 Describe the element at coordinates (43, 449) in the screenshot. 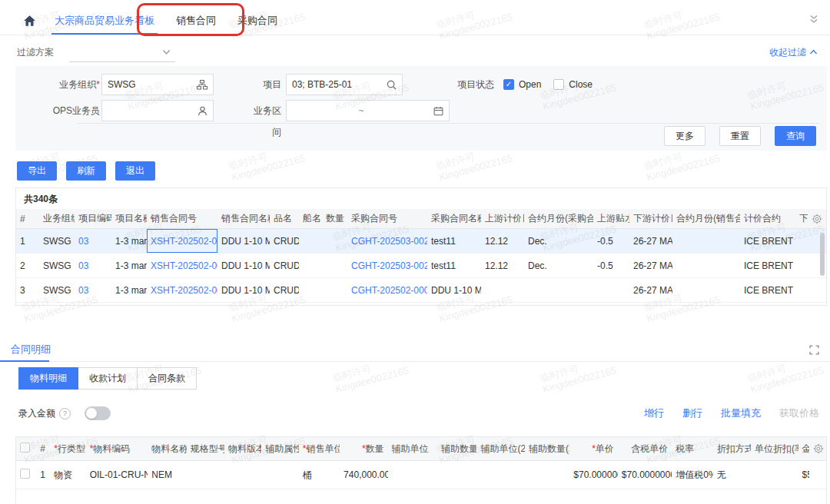

I see `detail-table-header-cell: #` at that location.